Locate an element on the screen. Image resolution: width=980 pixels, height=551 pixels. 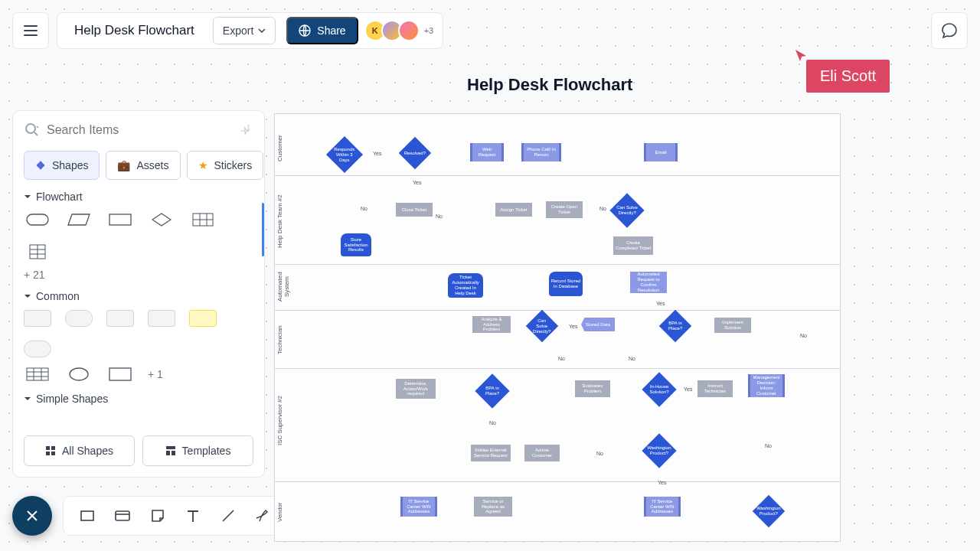
node-data: Stored Data is located at coordinates (598, 324).